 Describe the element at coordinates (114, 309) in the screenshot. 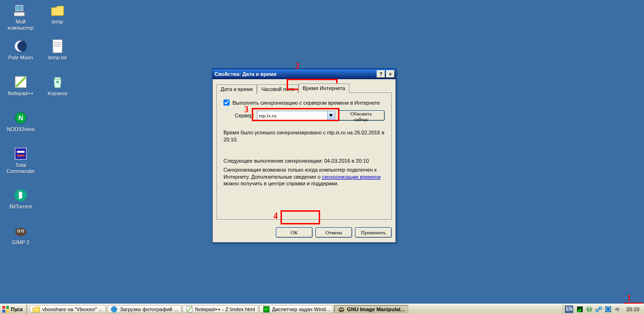

I see `globe-icon` at that location.